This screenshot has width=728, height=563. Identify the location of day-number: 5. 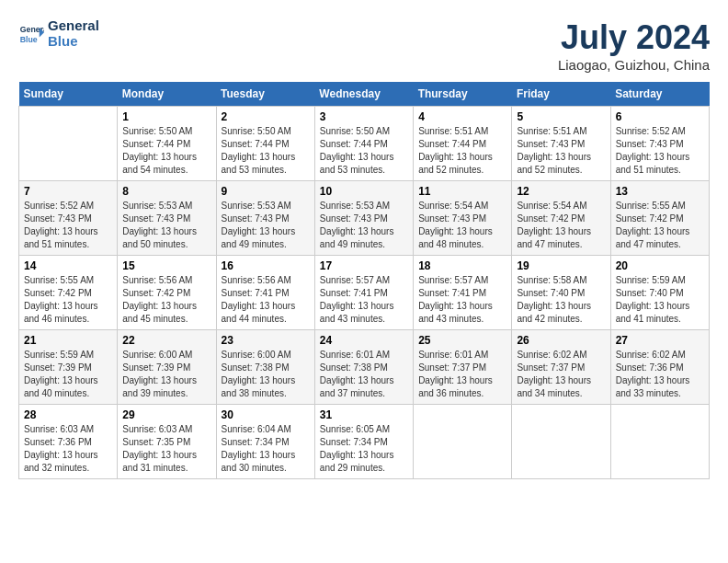
(561, 117).